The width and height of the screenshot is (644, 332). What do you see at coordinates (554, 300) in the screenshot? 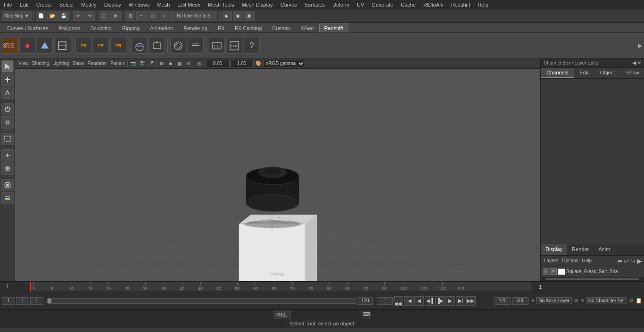
I see `anim-layer-label: No Anim Layer` at bounding box center [554, 300].